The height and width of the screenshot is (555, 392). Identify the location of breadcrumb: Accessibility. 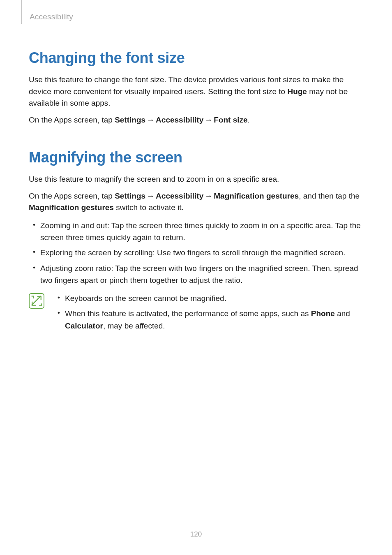
(51, 17).